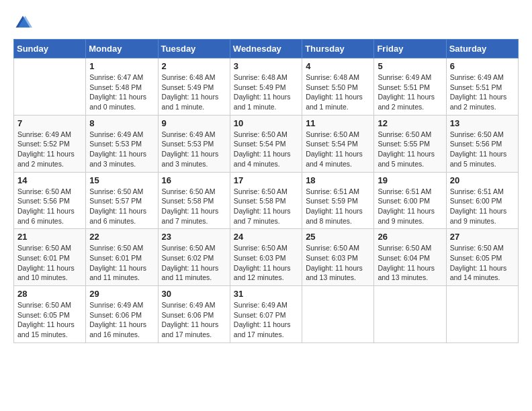 The width and height of the screenshot is (532, 411). What do you see at coordinates (194, 263) in the screenshot?
I see `day-info: Sunrise: 6:50 AM Sunset: 6:02 PM Dayligh…` at bounding box center [194, 263].